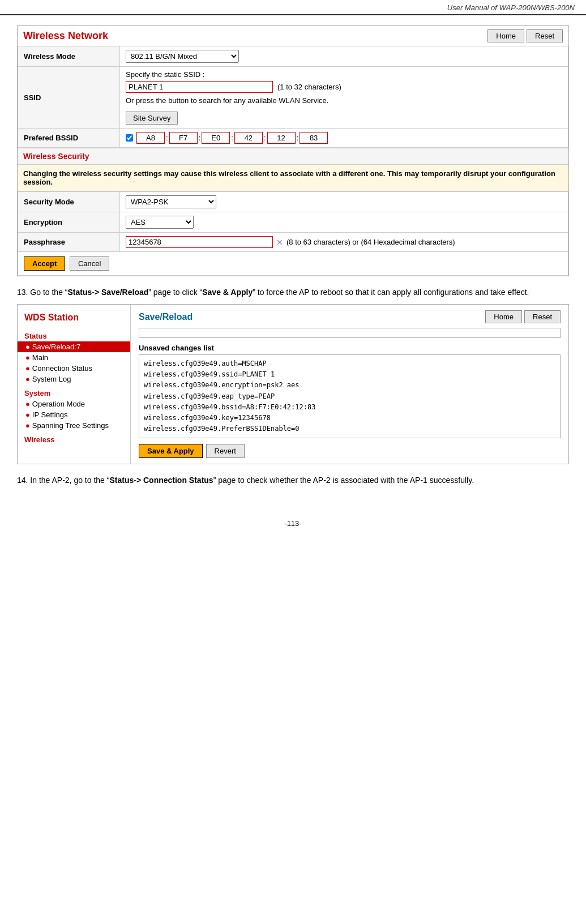 The image size is (586, 924). I want to click on sidebar-item-spanning-tree-label: Spanning Tree Settings, so click(70, 426).